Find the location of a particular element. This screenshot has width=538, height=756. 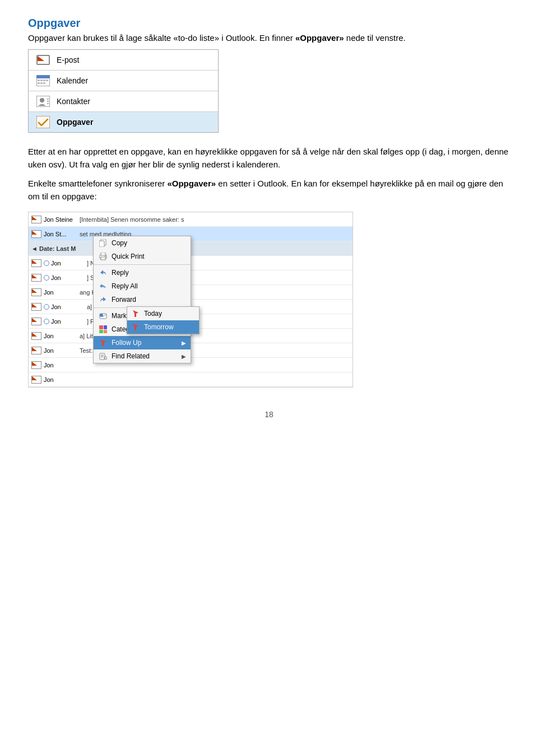

page-number: 18 is located at coordinates (269, 414).